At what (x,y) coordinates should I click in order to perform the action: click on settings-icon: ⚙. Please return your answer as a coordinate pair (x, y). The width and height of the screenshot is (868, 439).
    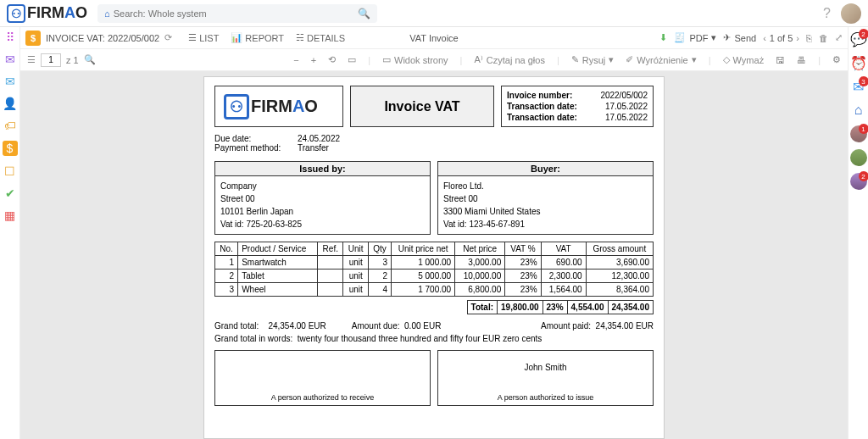
    Looking at the image, I should click on (837, 59).